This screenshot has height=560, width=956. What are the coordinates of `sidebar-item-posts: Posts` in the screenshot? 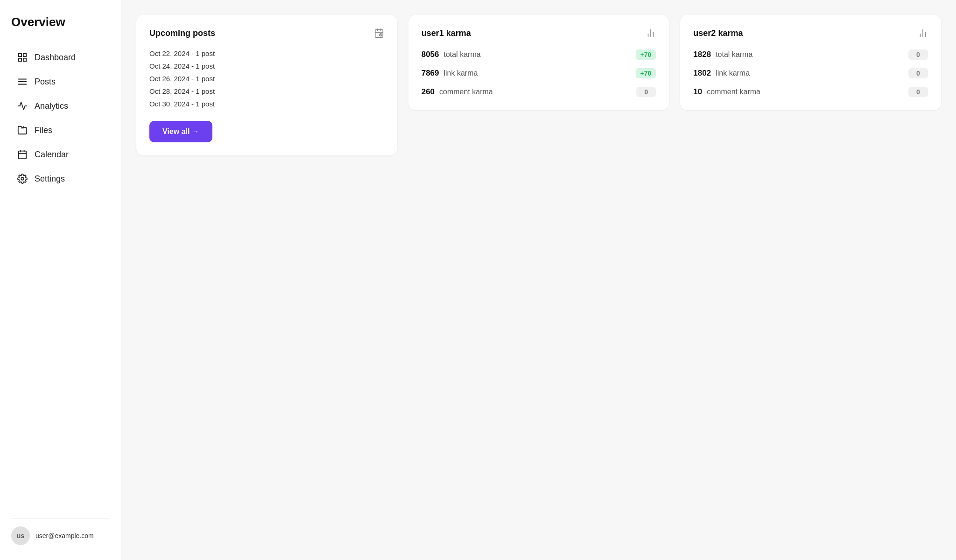 It's located at (61, 82).